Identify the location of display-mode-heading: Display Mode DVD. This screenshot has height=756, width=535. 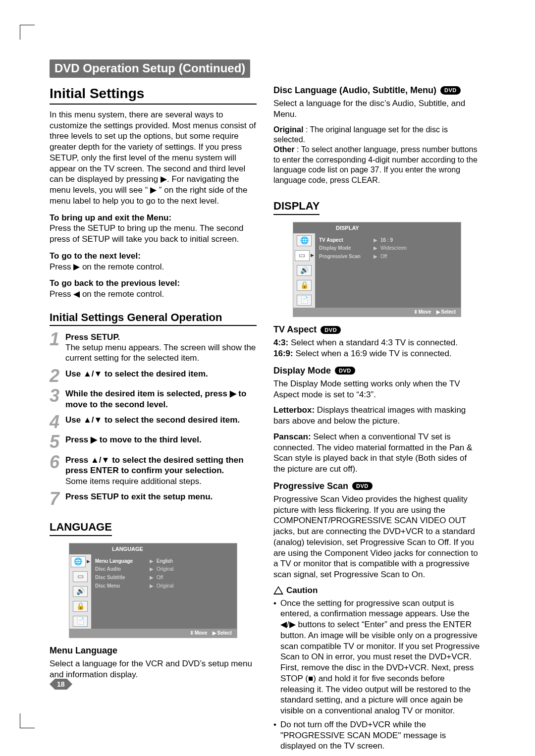
(377, 371).